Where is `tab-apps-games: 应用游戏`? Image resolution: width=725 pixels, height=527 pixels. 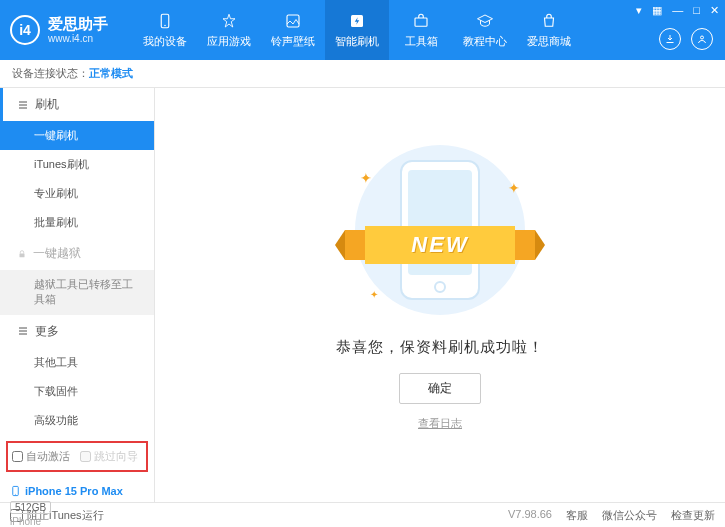 tab-apps-games: 应用游戏 is located at coordinates (229, 30).